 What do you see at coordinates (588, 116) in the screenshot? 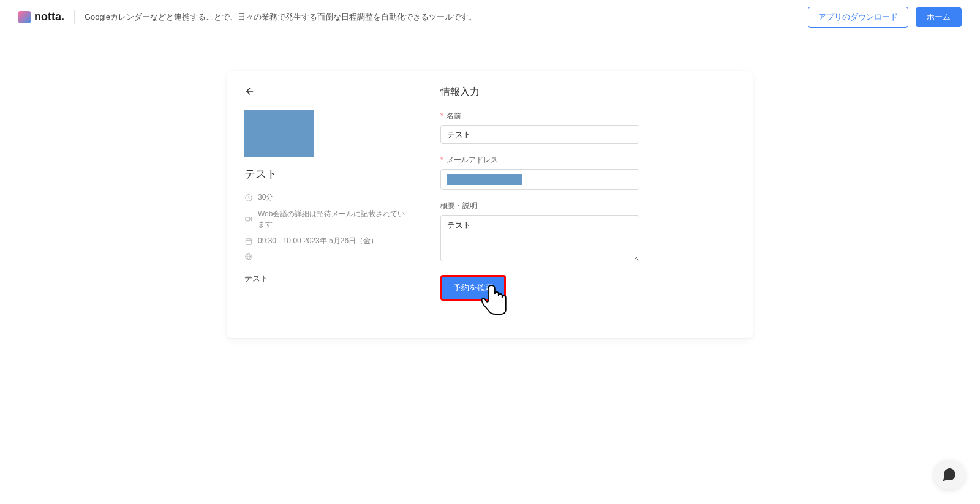
I see `name-label: * 名前` at bounding box center [588, 116].